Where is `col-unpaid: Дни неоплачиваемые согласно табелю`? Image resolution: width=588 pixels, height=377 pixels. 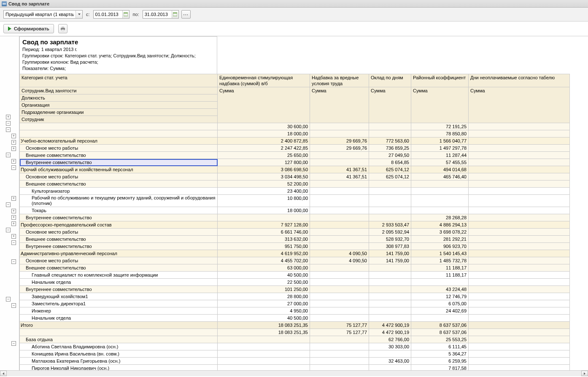
col-unpaid: Дни неоплачиваемые согласно табелю is located at coordinates (519, 81).